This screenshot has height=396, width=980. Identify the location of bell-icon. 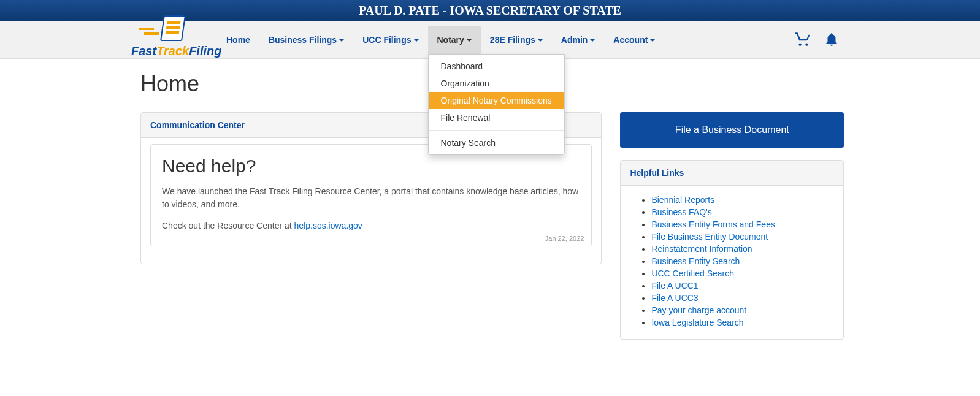
(832, 40).